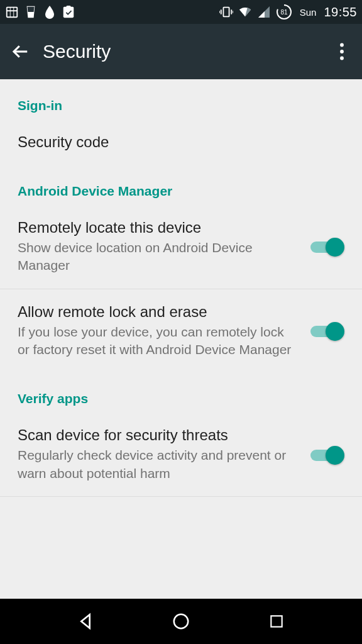 This screenshot has height=644, width=362. What do you see at coordinates (181, 52) in the screenshot?
I see `app-toolbar: Security` at bounding box center [181, 52].